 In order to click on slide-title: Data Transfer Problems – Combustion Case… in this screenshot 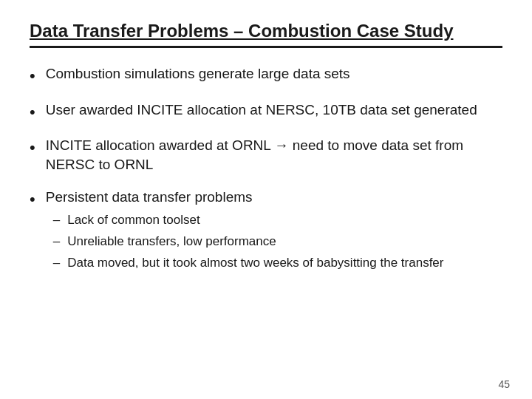, I will do `click(266, 34)`.